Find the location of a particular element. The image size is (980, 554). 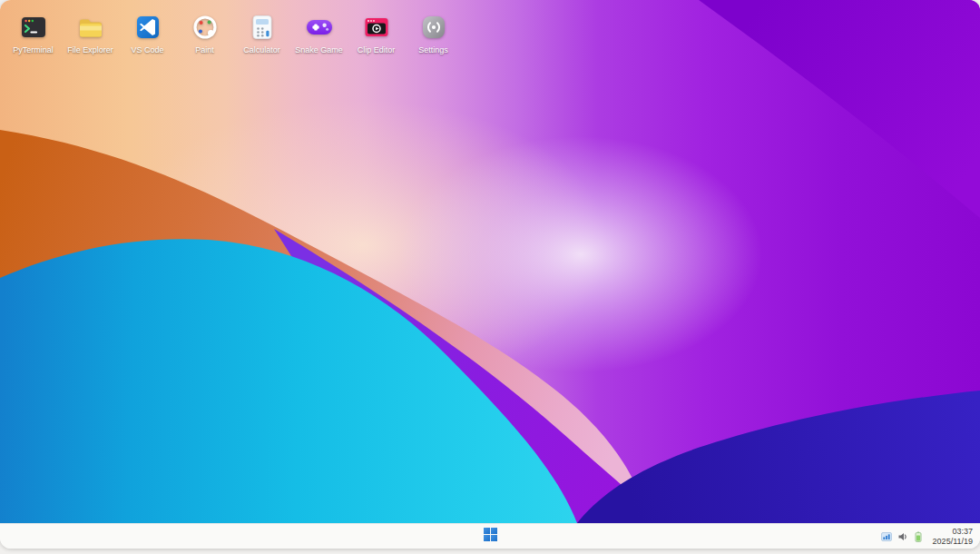

desktop-icon-vs-code: VS Code is located at coordinates (147, 34).